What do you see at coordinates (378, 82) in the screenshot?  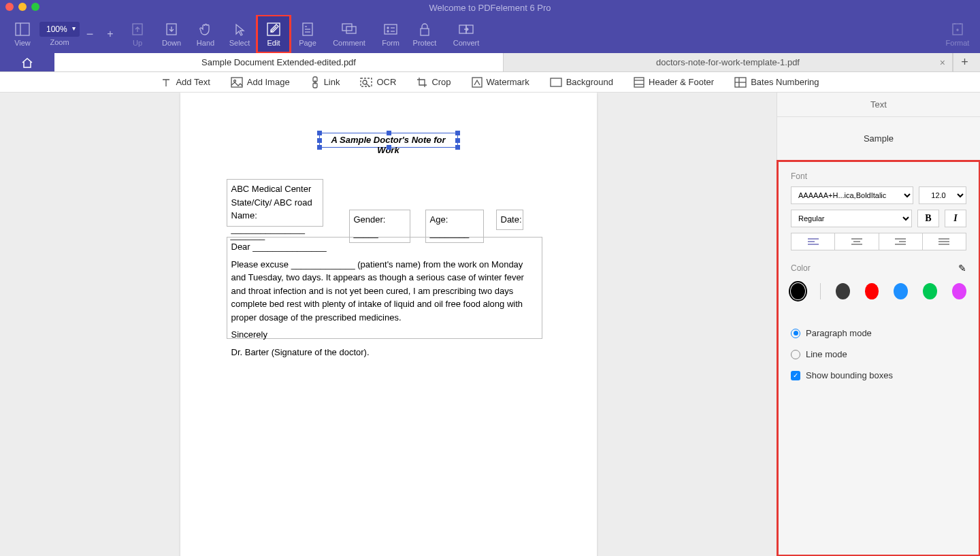 I see `ocr-button: OCR` at bounding box center [378, 82].